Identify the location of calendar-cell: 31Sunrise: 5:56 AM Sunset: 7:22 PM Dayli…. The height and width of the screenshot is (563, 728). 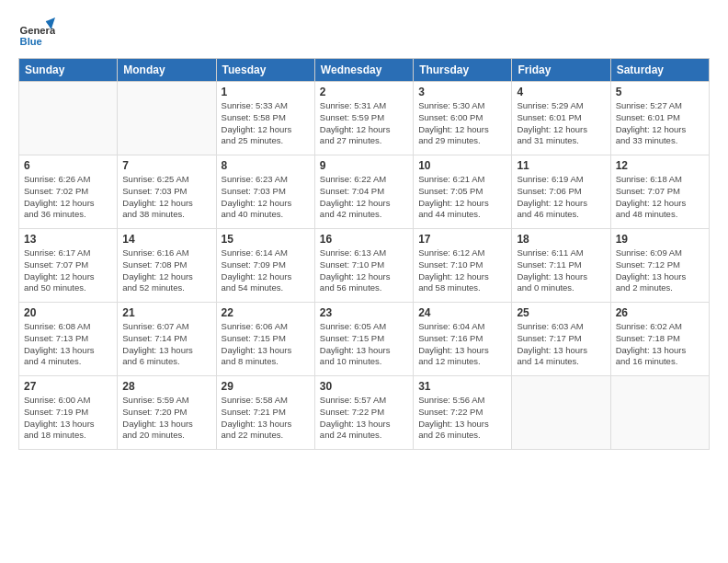
(463, 413).